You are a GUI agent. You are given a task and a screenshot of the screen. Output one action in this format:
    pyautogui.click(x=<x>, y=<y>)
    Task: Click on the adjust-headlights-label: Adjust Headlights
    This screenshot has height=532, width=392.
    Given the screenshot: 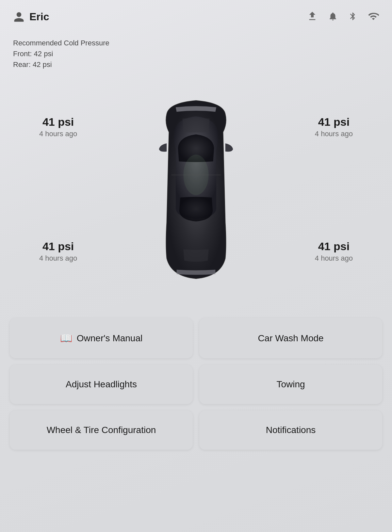 What is the action you would take?
    pyautogui.click(x=101, y=384)
    